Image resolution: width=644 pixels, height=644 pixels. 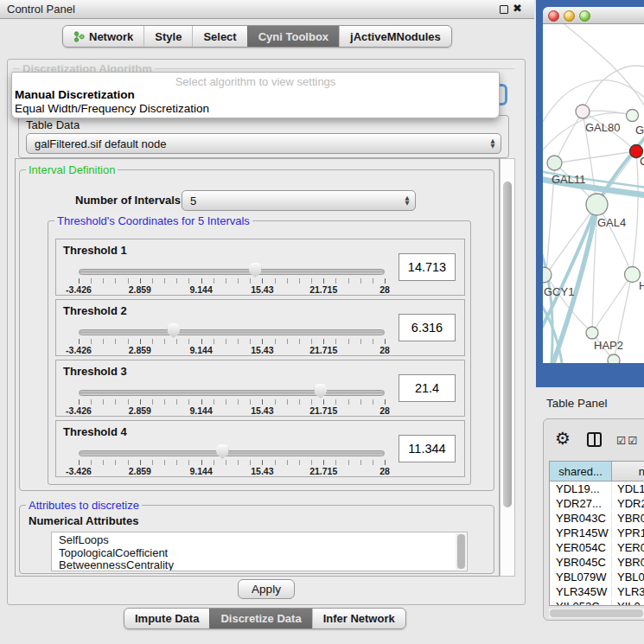 What do you see at coordinates (359, 619) in the screenshot?
I see `tab-infer-network: Infer Network` at bounding box center [359, 619].